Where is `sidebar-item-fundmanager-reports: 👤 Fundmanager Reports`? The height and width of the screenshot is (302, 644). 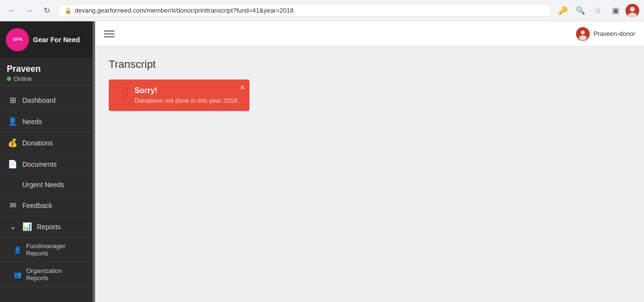 sidebar-item-fundmanager-reports: 👤 Fundmanager Reports is located at coordinates (47, 250).